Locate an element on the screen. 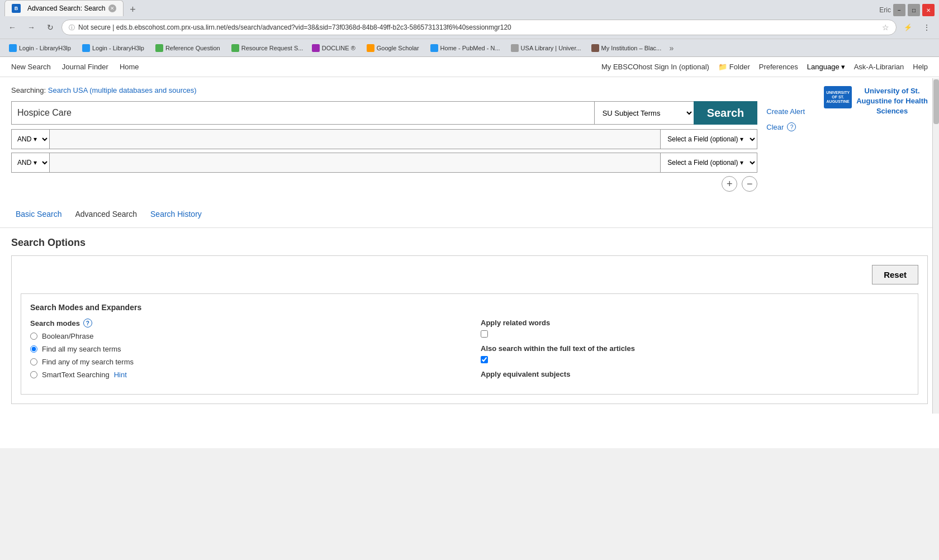  active-tab: B Advanced Search: Search ✕ is located at coordinates (64, 8).